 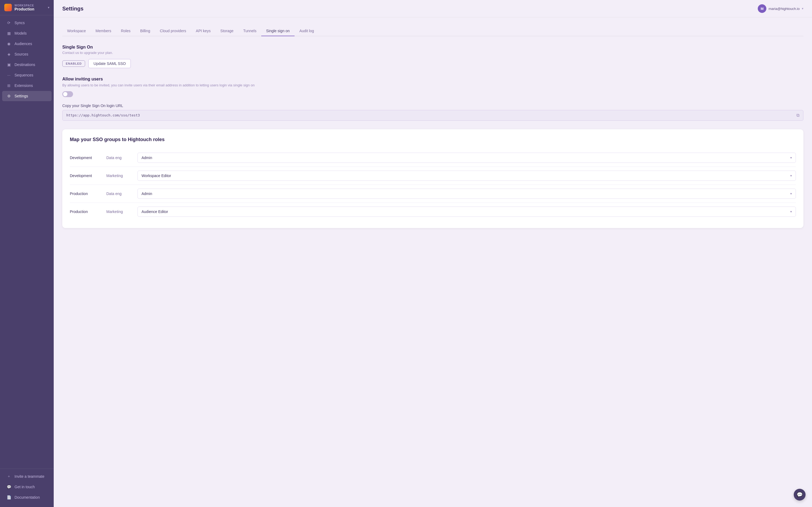 I want to click on sso-map-row: Development Marketing Workspace Editor ▾, so click(x=433, y=176).